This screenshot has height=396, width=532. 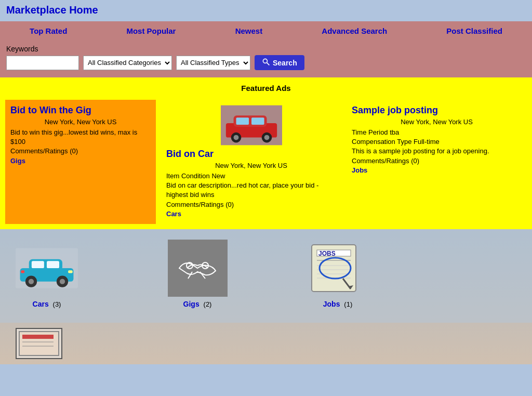 I want to click on gigs-icon-box, so click(x=197, y=268).